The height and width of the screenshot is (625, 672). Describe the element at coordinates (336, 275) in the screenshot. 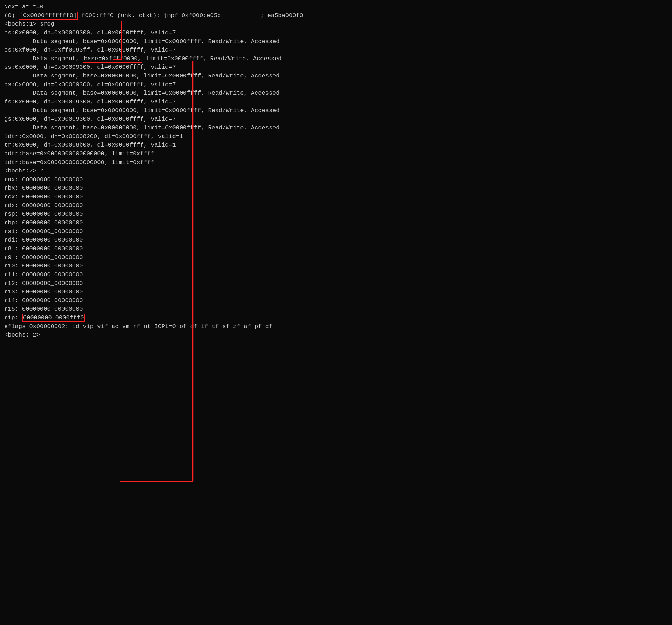

I see `terminal-line-32: r11: 00000000_00000000` at that location.